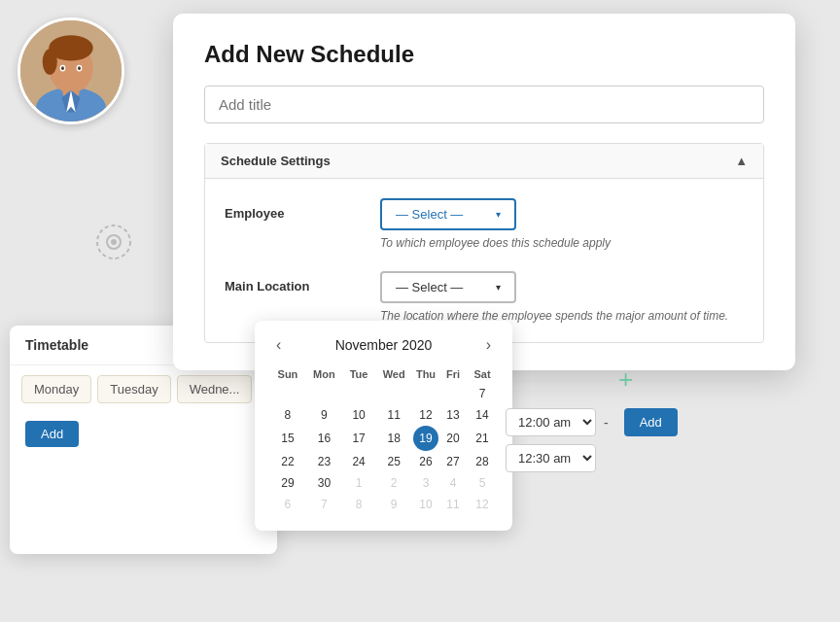 This screenshot has width=840, height=622. Describe the element at coordinates (288, 462) in the screenshot. I see `calendar-day-cell: 22` at that location.